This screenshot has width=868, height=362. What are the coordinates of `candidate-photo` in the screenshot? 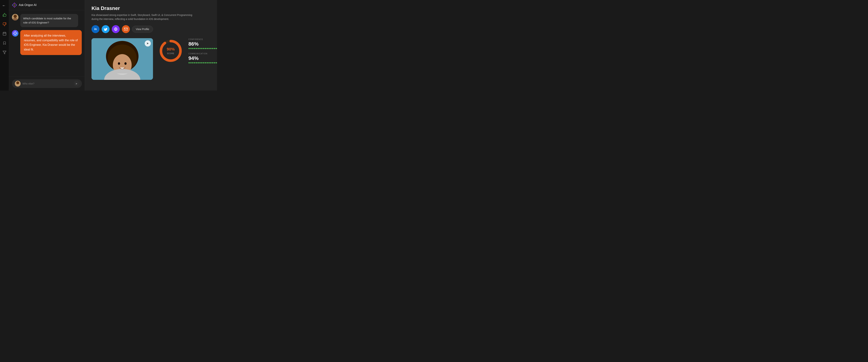 It's located at (122, 59).